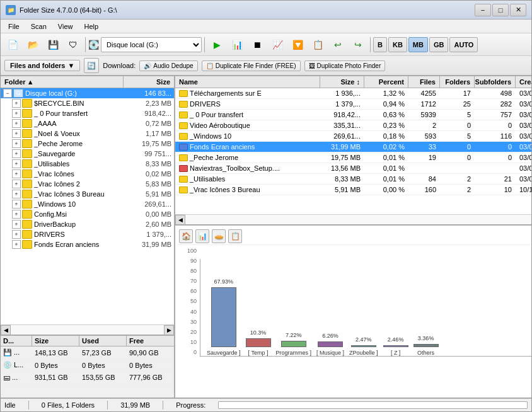  I want to click on drive-dropdown: Disque local (G:), so click(151, 45).